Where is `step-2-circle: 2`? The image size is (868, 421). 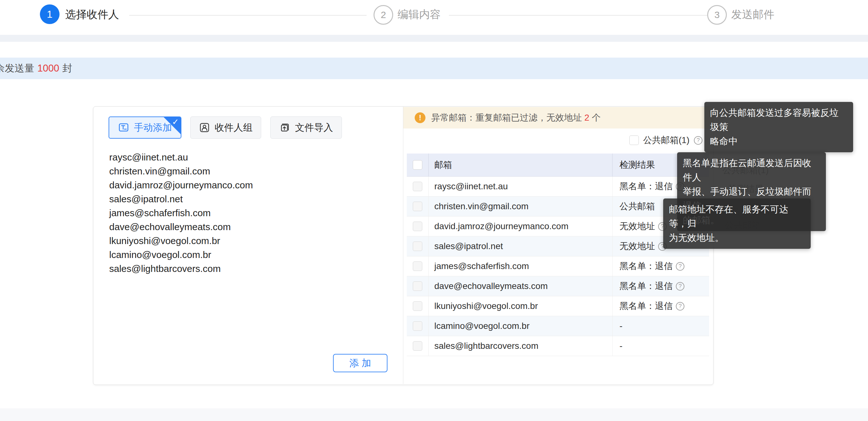 step-2-circle: 2 is located at coordinates (383, 15).